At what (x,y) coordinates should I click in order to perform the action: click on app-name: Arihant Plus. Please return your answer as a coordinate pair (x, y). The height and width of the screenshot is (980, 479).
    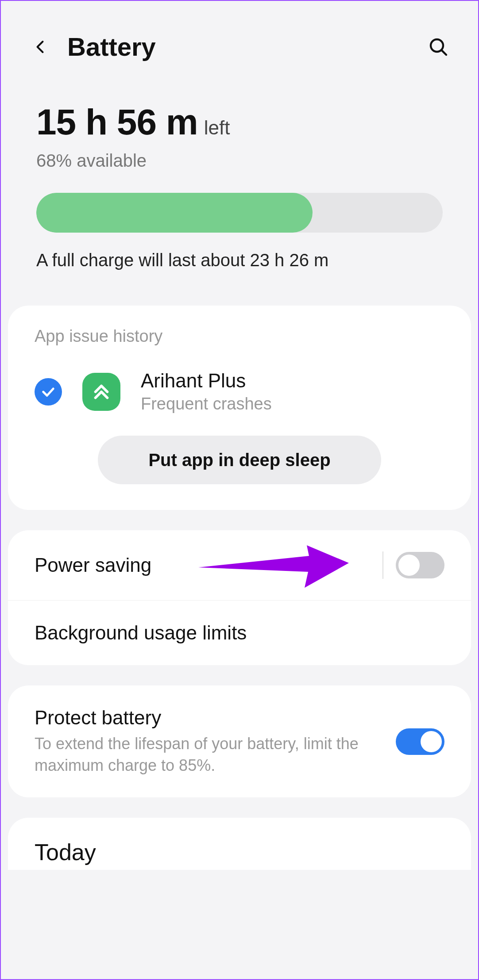
    Looking at the image, I should click on (206, 381).